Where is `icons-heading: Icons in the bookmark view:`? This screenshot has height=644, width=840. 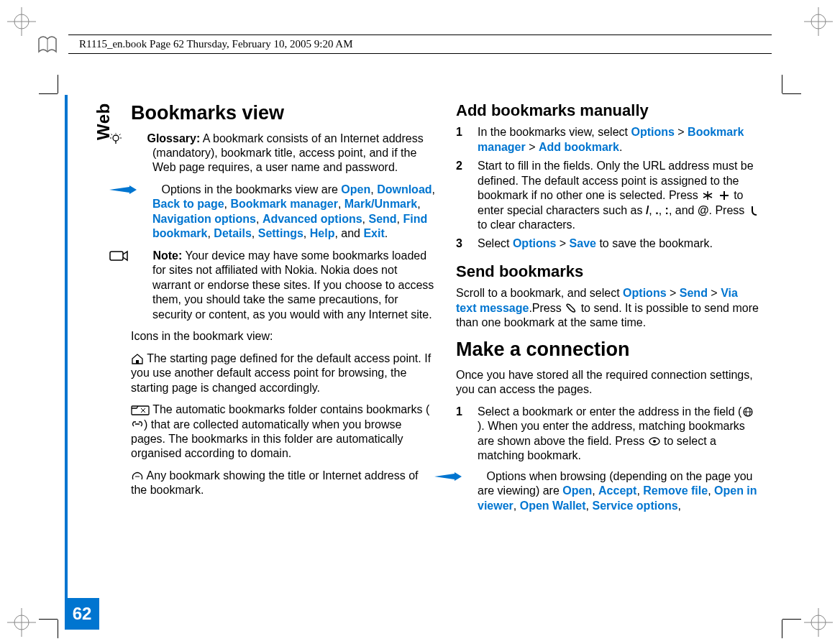 icons-heading: Icons in the bookmark view: is located at coordinates (283, 336).